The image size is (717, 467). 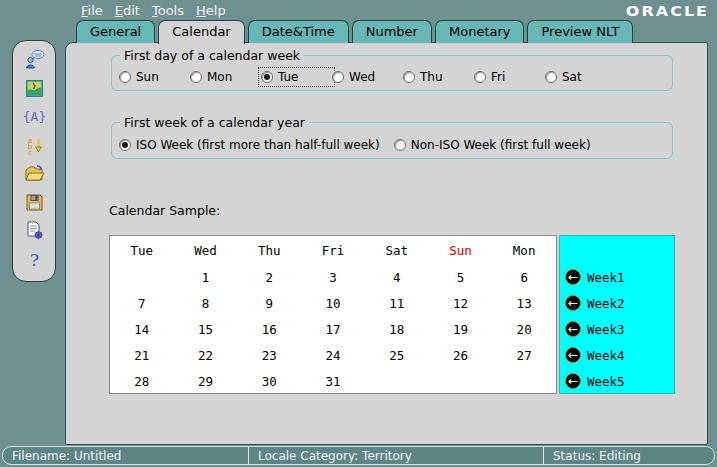 I want to click on calendar-day-18: 18, so click(x=397, y=329).